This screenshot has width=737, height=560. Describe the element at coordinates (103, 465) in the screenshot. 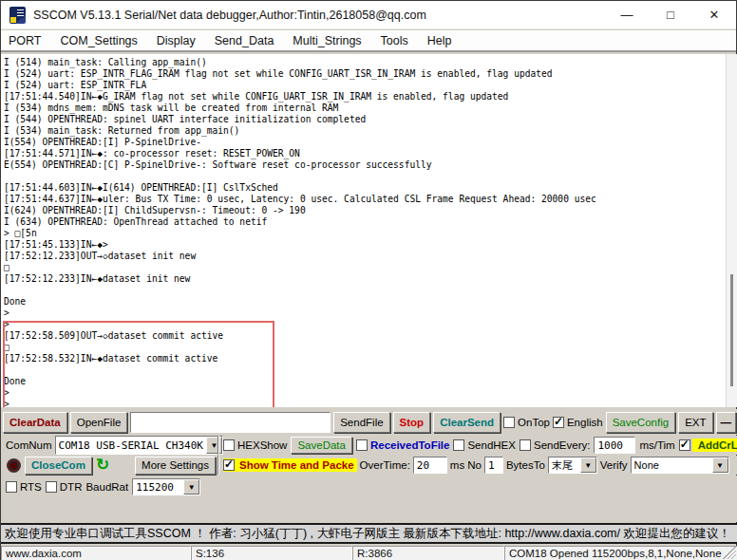

I see `refresh-ports-icon: ↻` at that location.